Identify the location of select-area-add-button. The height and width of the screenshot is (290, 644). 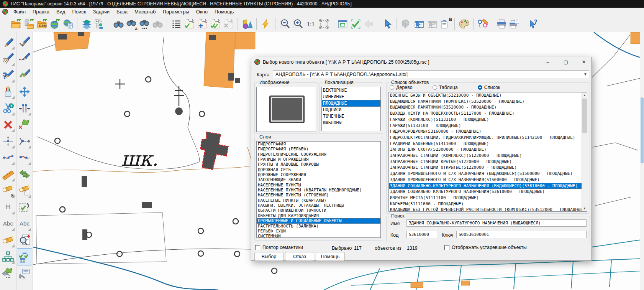
(202, 24).